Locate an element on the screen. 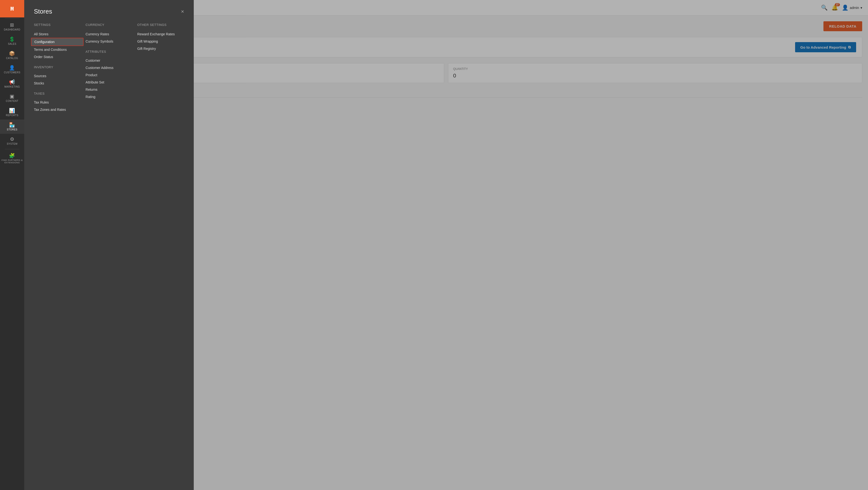 Image resolution: width=868 pixels, height=490 pixels. sidebar: ⊞ DASHBOARD 💲 SALES 📦 CATALOG 👤 CUSTOMER… is located at coordinates (12, 245).